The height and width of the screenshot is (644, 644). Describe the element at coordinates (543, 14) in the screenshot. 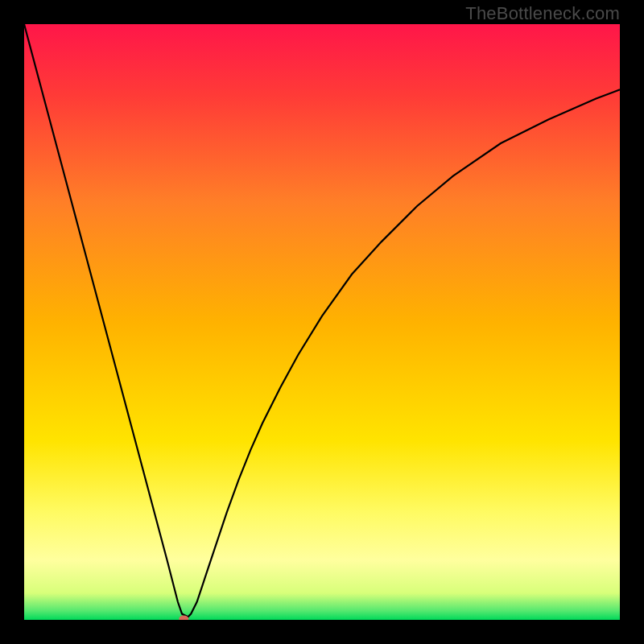

I see `watermark-text: TheBottleneck.com` at that location.